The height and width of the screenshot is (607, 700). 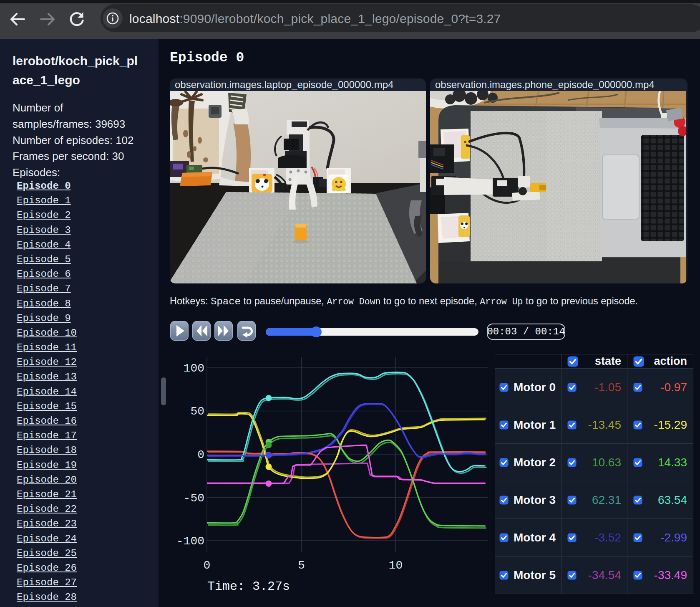 What do you see at coordinates (396, 564) in the screenshot?
I see `svg-text: 10` at bounding box center [396, 564].